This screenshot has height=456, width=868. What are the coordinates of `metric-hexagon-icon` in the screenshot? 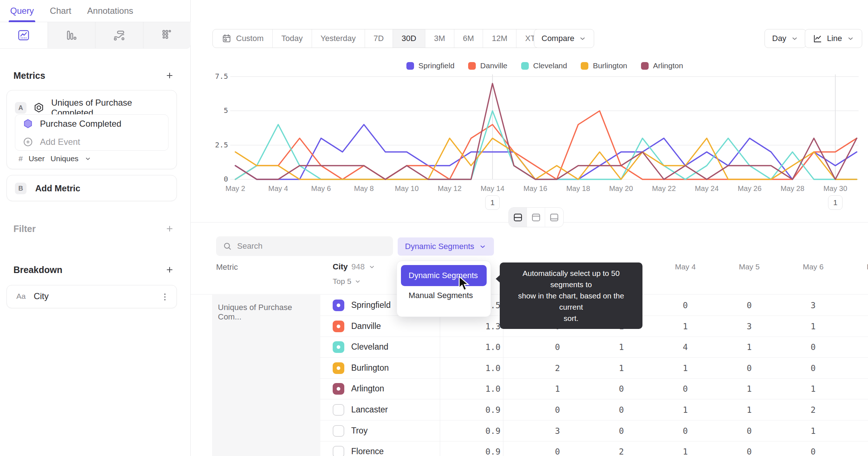 It's located at (39, 108).